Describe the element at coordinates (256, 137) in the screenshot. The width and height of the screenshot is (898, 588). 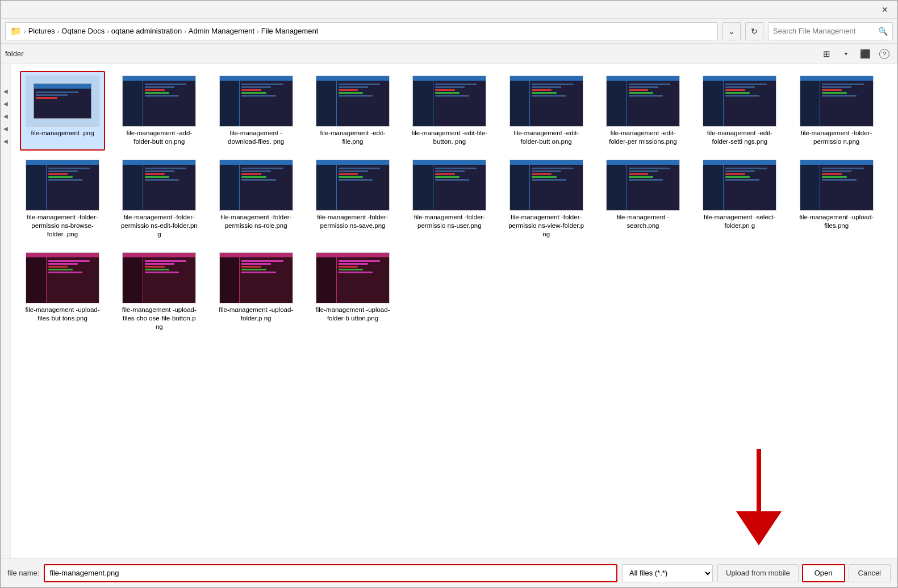
I see `file-name: file-management -download-files. png` at that location.